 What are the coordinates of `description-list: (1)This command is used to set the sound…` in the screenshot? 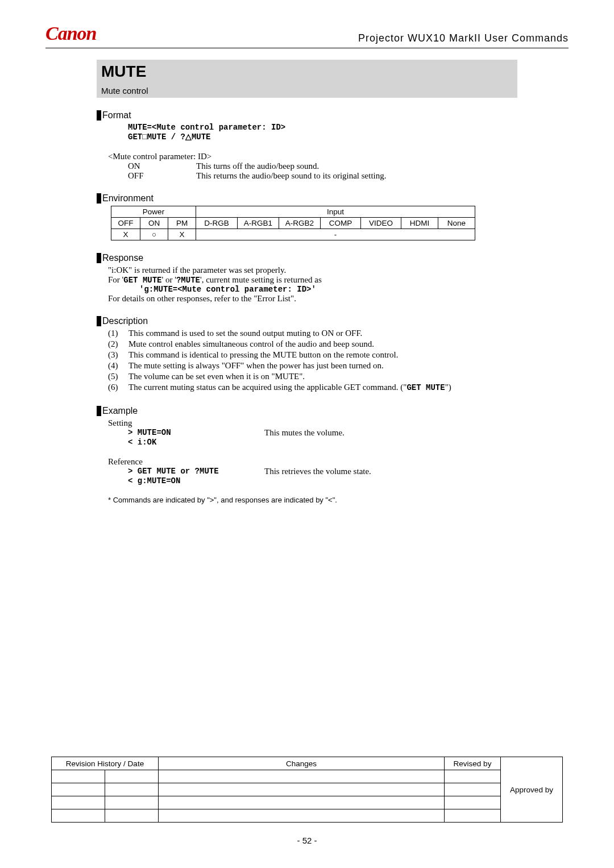 It's located at (280, 361).